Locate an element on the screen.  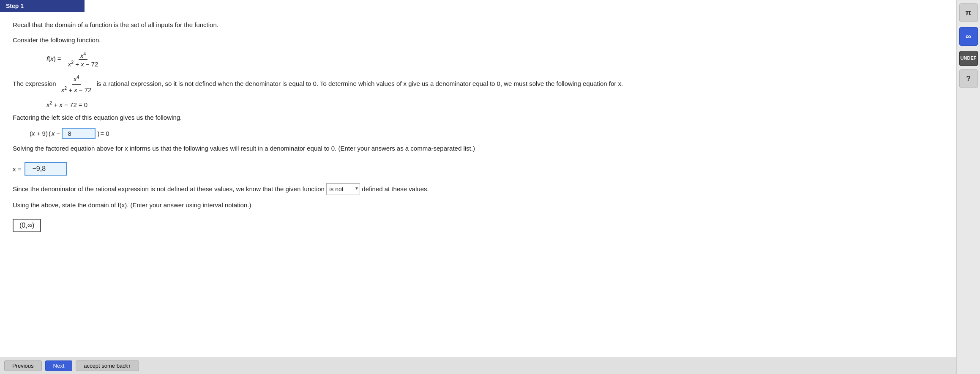
solving-text: Solving the factored equation above for … is located at coordinates (478, 148).